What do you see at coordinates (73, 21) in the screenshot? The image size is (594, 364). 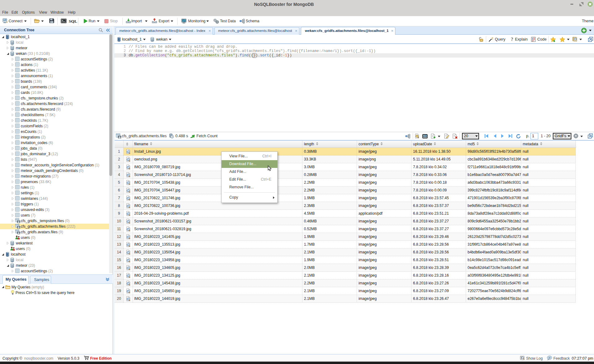 I see `svg-text: SQL` at bounding box center [73, 21].